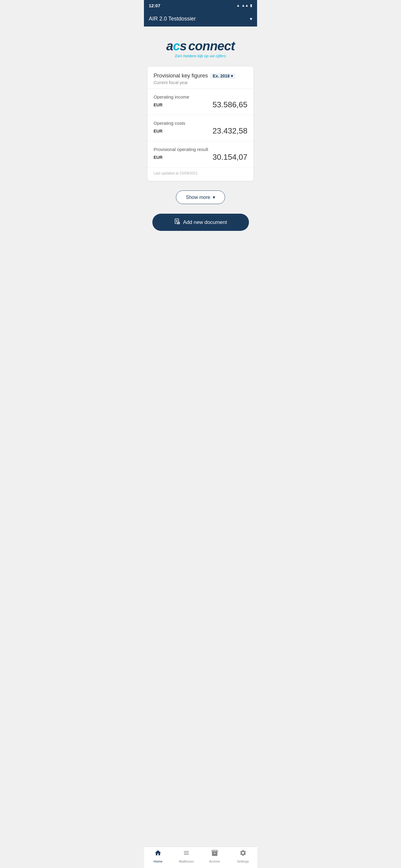  I want to click on operating-result-currency: EUR, so click(158, 157).